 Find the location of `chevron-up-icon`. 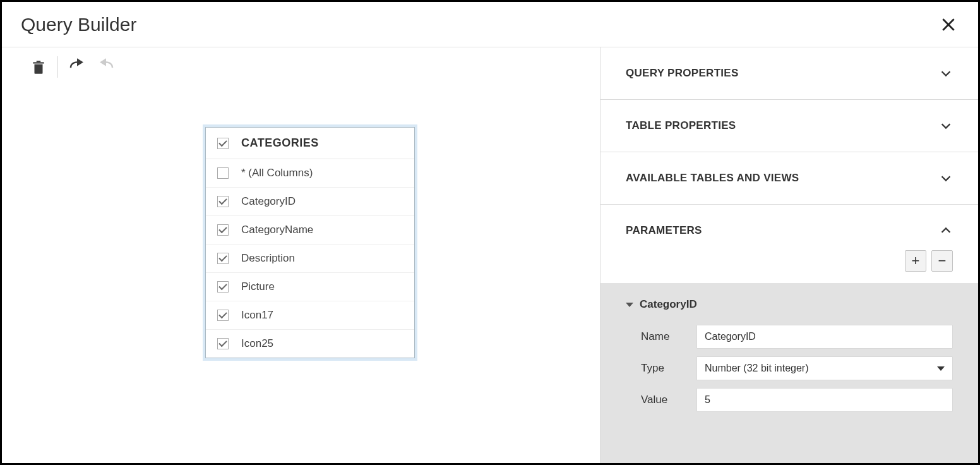

chevron-up-icon is located at coordinates (946, 231).